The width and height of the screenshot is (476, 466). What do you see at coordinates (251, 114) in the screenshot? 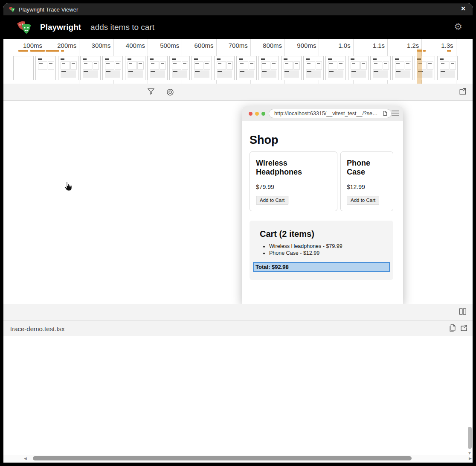
I see `traffic-light-red-icon` at bounding box center [251, 114].